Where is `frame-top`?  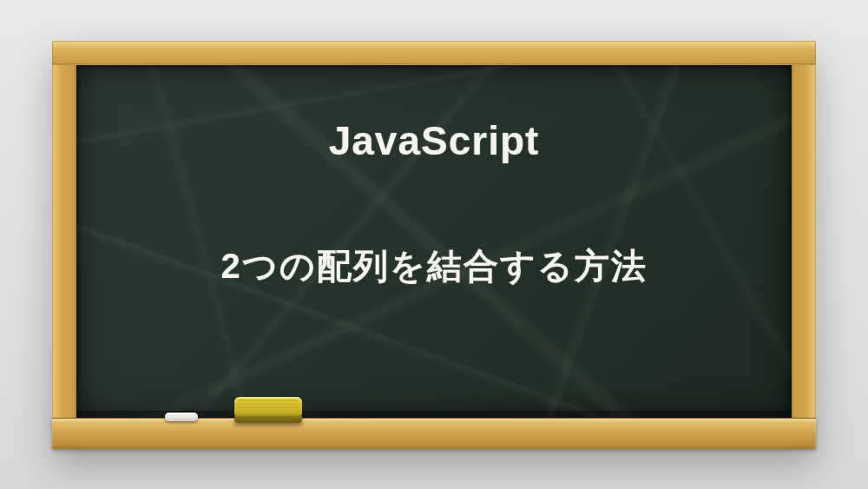 frame-top is located at coordinates (434, 53).